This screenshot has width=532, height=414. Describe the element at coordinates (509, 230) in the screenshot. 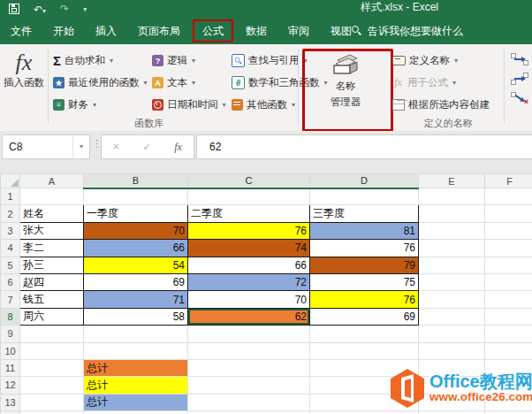

I see `cell-F3` at that location.